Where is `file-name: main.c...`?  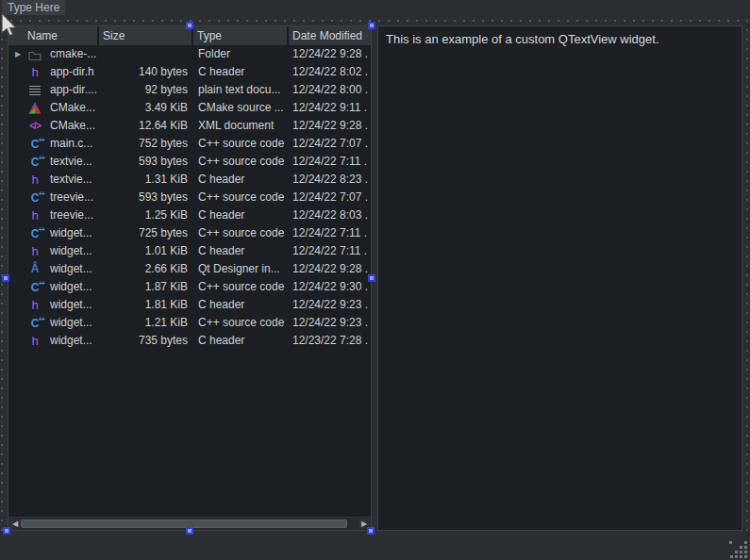 file-name: main.c... is located at coordinates (72, 143).